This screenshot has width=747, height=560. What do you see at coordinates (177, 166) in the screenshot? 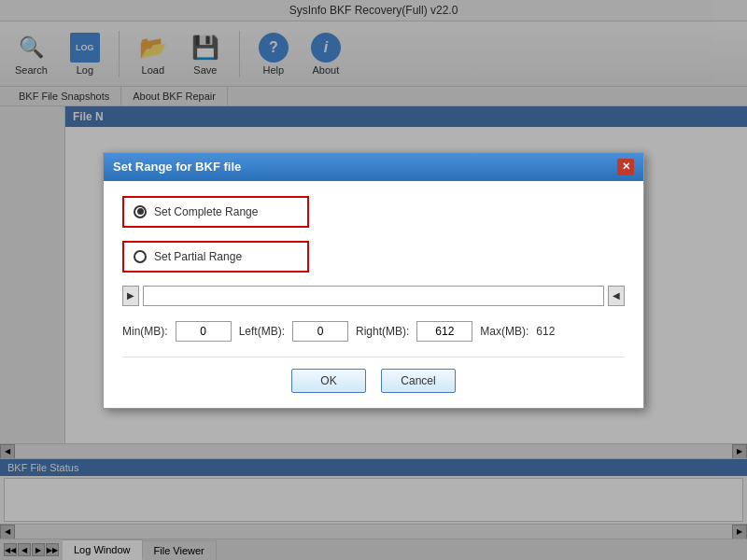
I see `dialog-title: Set Range for BKF file` at bounding box center [177, 166].